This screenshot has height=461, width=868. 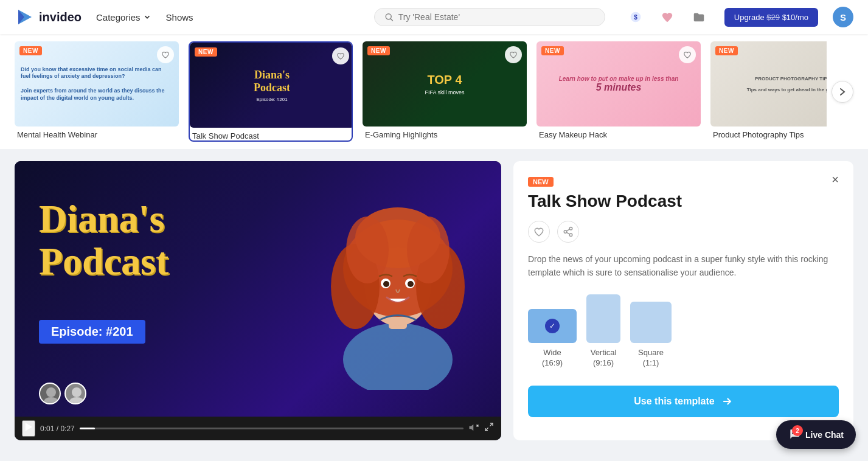 What do you see at coordinates (816, 434) in the screenshot?
I see `live-chat-button: 2 Live Chat` at bounding box center [816, 434].